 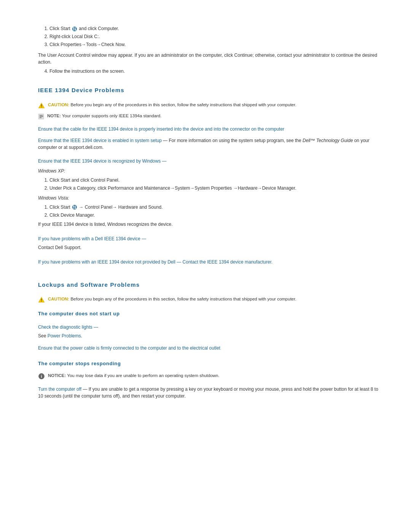 What do you see at coordinates (81, 336) in the screenshot?
I see `no-start-see-end: .` at bounding box center [81, 336].